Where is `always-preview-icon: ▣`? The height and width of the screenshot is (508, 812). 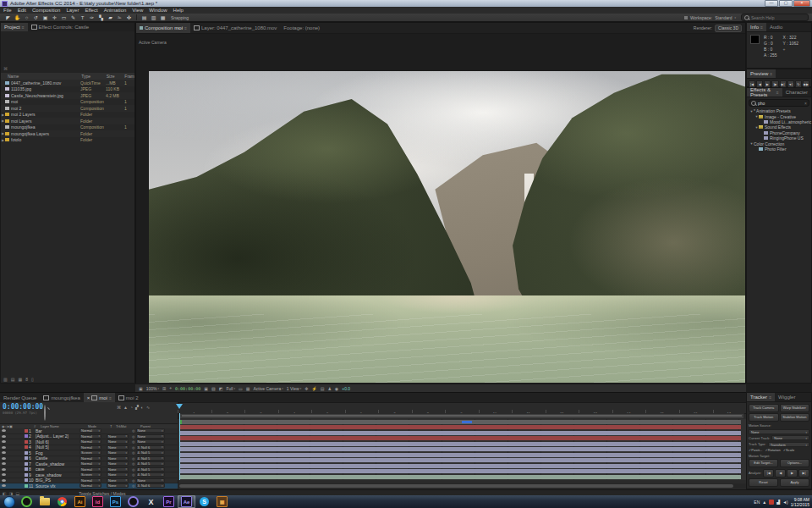 always-preview-icon: ▣ is located at coordinates (140, 389).